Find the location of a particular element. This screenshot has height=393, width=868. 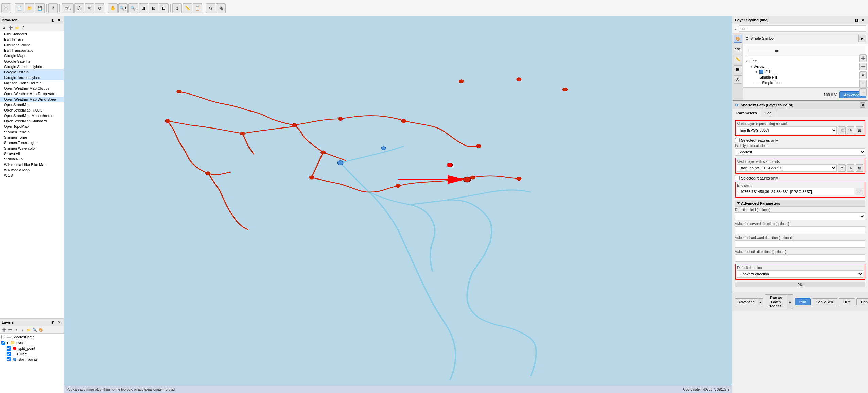

advanced-params-header: ▾ Advanced Parameters is located at coordinates (800, 203).